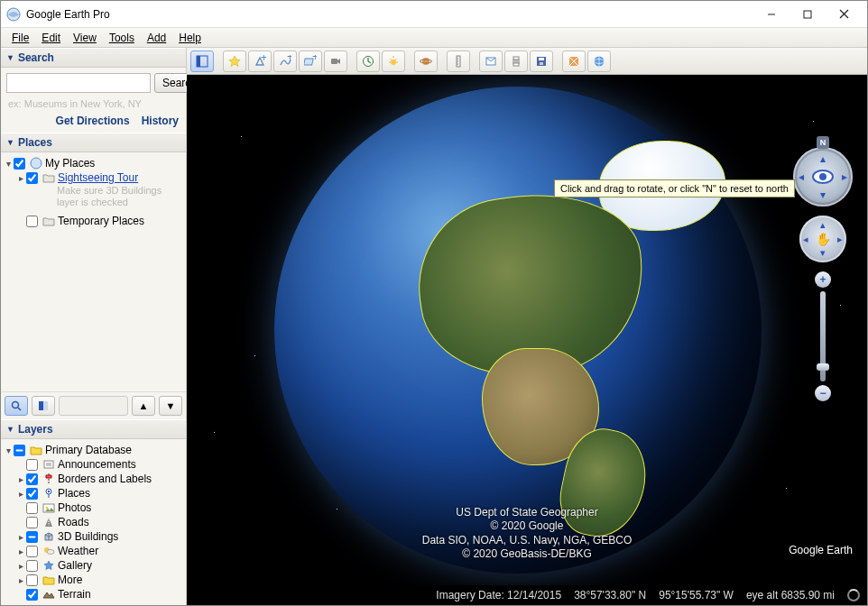 The height and width of the screenshot is (606, 868). I want to click on expand-myplaces: ▾, so click(8, 164).